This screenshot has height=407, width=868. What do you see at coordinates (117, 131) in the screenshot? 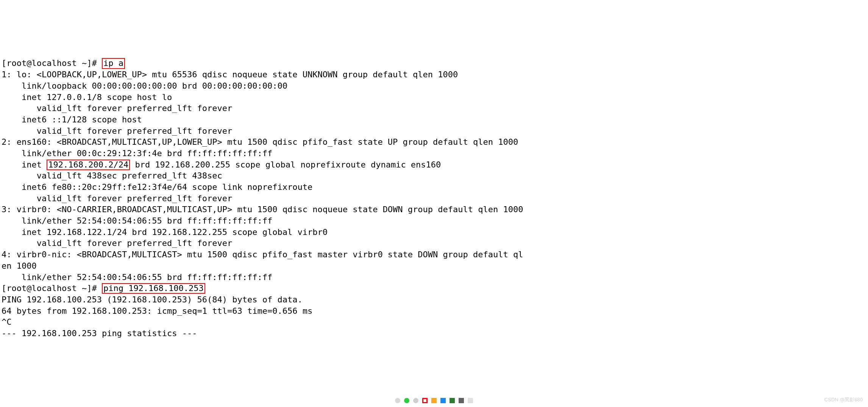
I see `if1-valid2: valid_lft forever preferred_lft forever` at bounding box center [117, 131].